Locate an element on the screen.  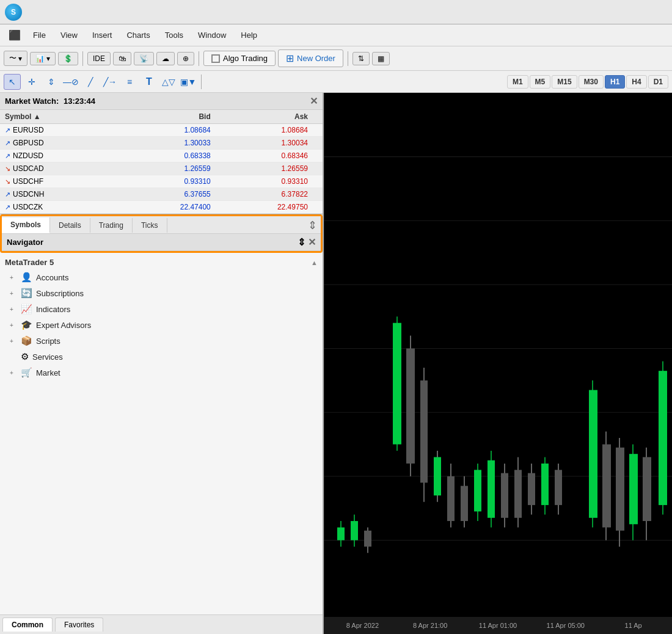
menu-file: File is located at coordinates (39, 35).